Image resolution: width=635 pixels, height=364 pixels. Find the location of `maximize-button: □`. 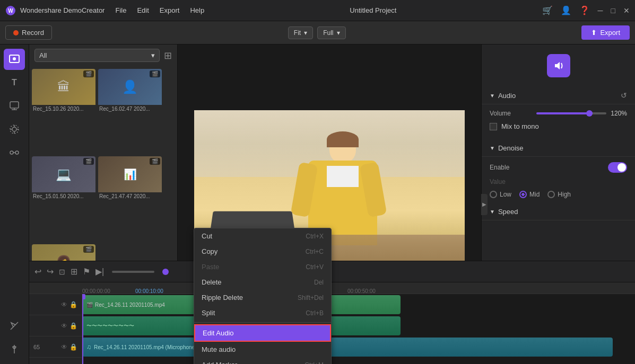

maximize-button: □ is located at coordinates (613, 11).